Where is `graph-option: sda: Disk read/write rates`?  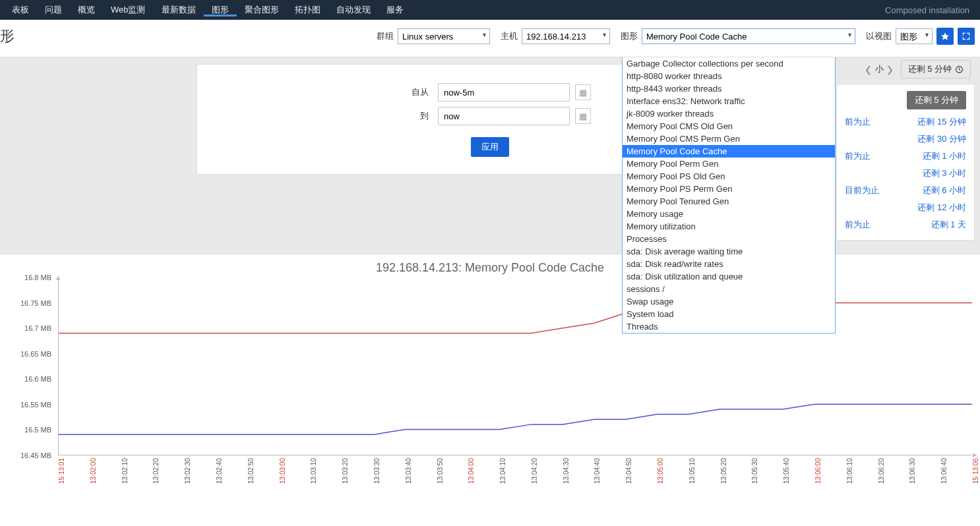 graph-option: sda: Disk read/write rates is located at coordinates (729, 264).